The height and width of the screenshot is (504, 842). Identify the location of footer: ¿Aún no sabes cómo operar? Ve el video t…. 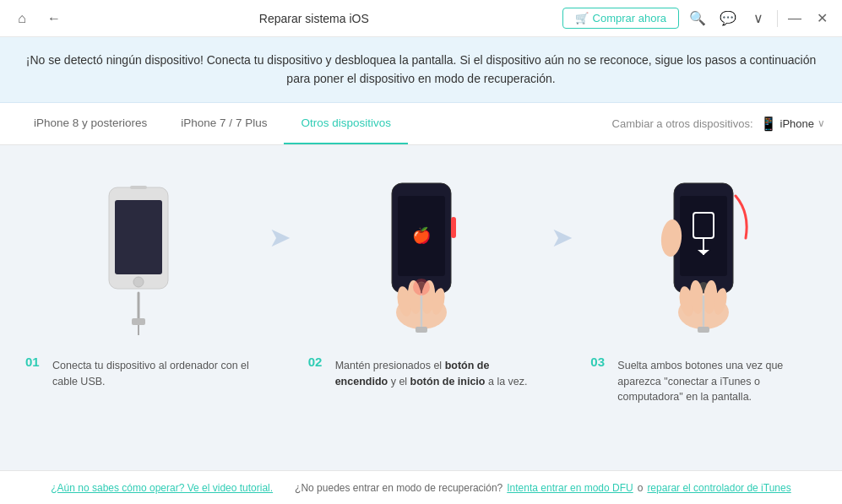
(421, 487).